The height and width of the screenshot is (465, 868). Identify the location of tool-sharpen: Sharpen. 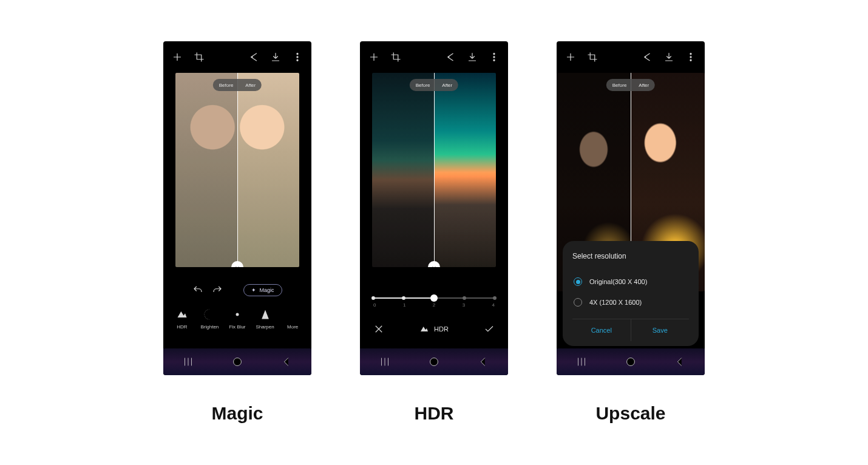
(265, 319).